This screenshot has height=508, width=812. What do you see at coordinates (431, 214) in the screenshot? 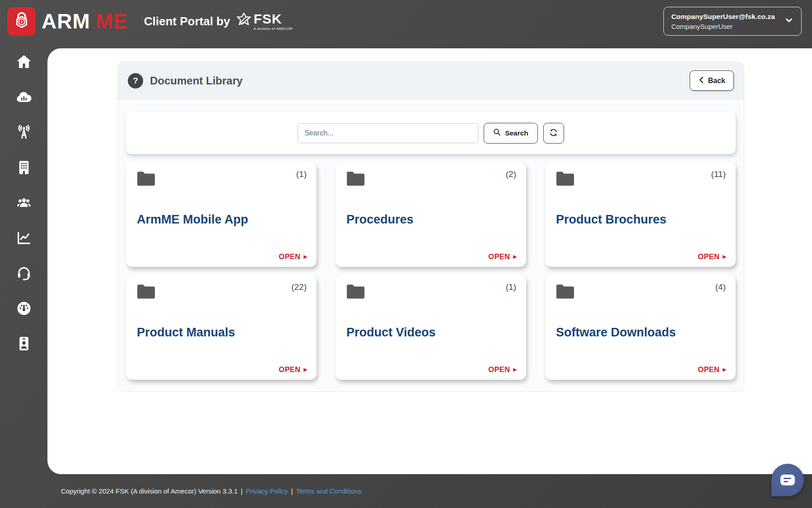
I see `folder-card-procedures: (2) Procedures OPEN ▶` at bounding box center [431, 214].